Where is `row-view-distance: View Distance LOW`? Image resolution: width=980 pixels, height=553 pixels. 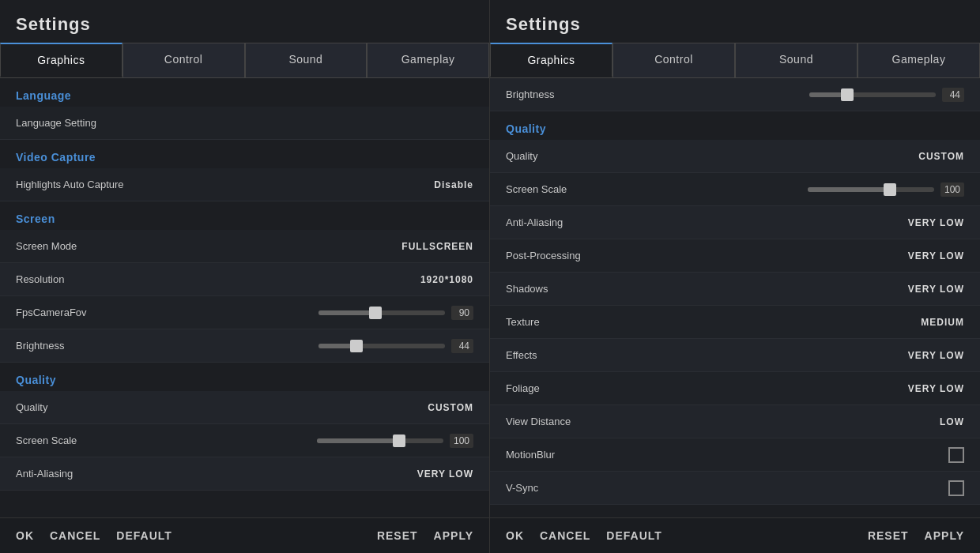
row-view-distance: View Distance LOW is located at coordinates (735, 422).